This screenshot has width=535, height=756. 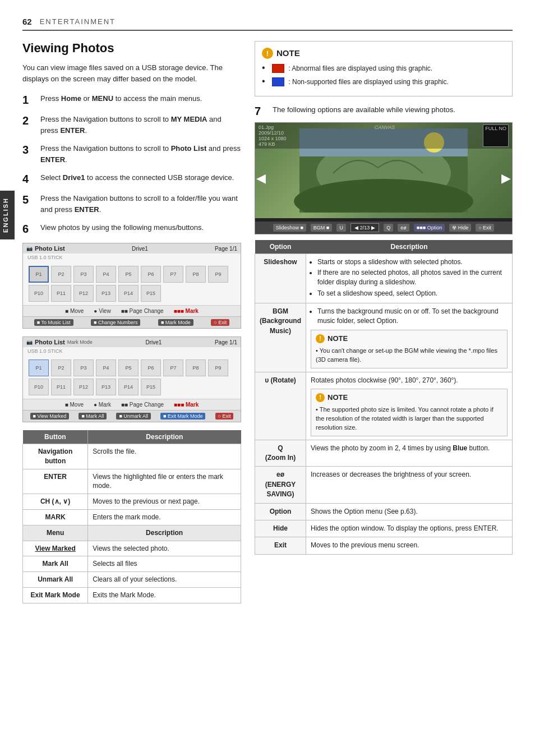 What do you see at coordinates (132, 100) in the screenshot?
I see `step-1: 1 Press Home or MENU to access the main …` at bounding box center [132, 100].